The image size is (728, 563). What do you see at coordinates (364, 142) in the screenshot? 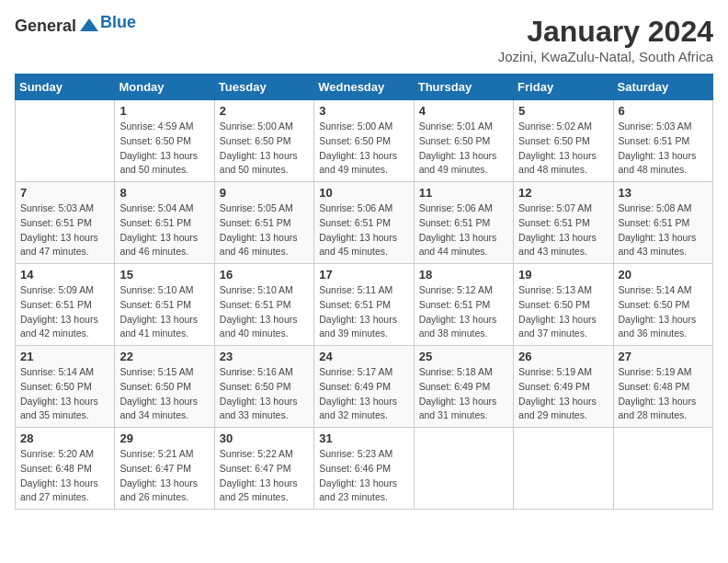
I see `day-cell: 3Sunrise: 5:00 AM Sunset: 6:50 PM Daylig…` at bounding box center [364, 142].